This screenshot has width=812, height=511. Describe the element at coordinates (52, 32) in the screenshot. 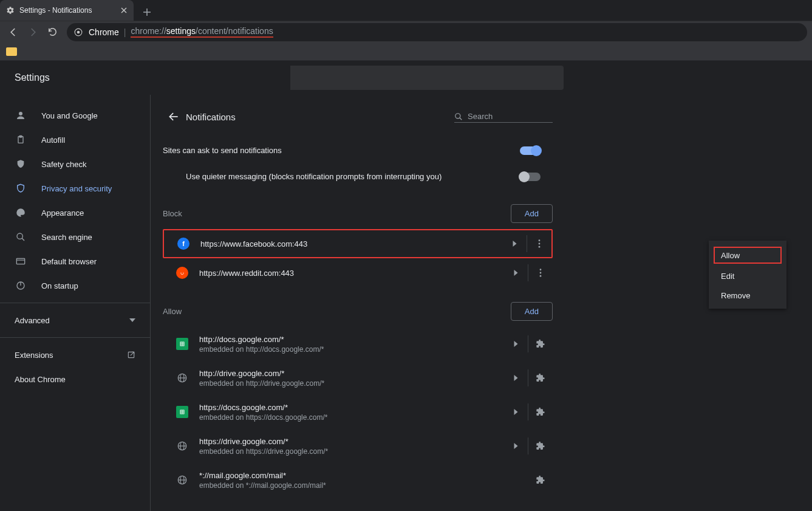

I see `reload-button` at that location.